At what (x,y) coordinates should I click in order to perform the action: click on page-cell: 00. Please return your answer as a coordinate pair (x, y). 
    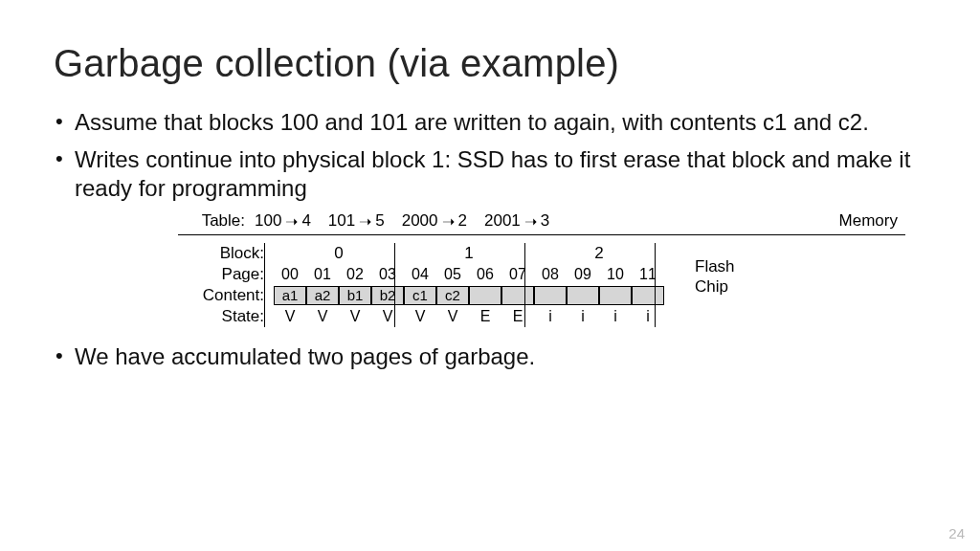
    Looking at the image, I should click on (290, 275).